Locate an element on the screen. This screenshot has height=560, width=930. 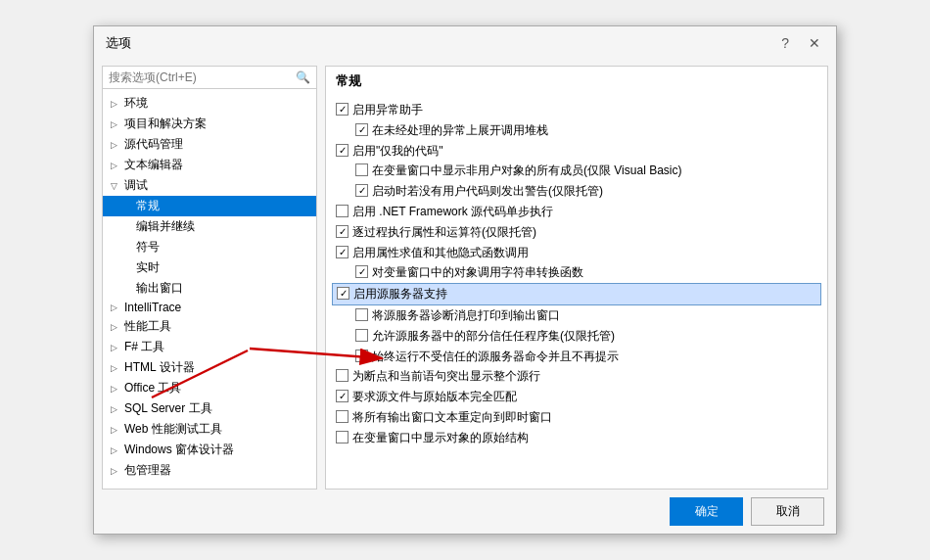
tree-label-office: Office 工具 is located at coordinates (153, 388).